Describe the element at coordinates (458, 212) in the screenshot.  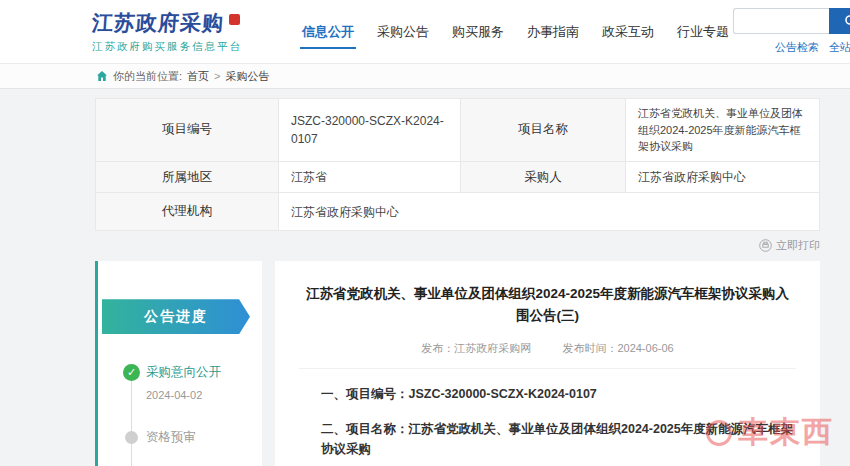
I see `table-row: 代理机构 江苏省政府采购中心` at that location.